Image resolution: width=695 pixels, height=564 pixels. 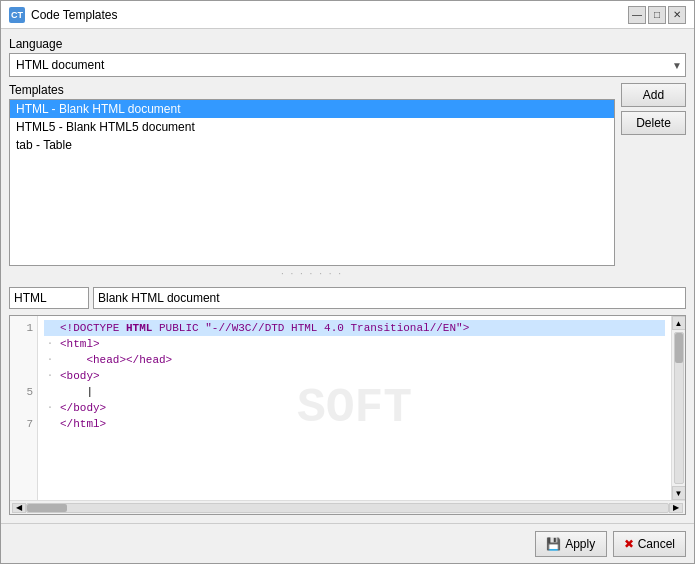 I want to click on code-line: ·<body>, so click(x=354, y=376).